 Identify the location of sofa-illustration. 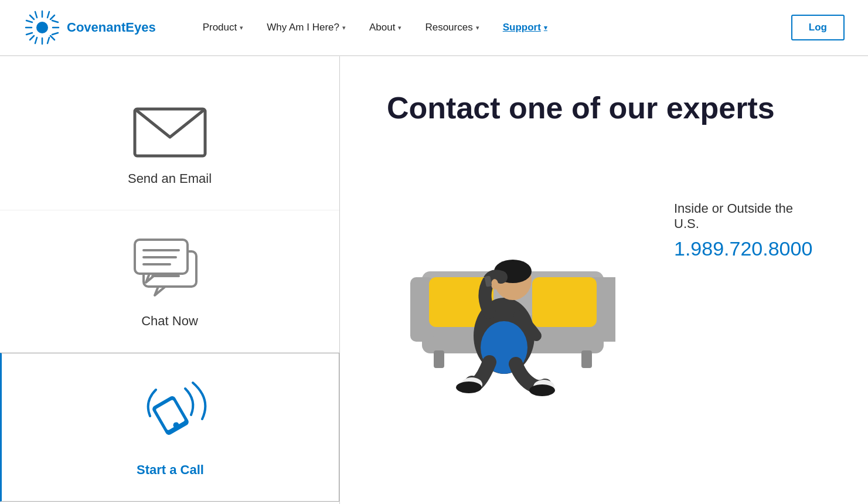
(513, 280).